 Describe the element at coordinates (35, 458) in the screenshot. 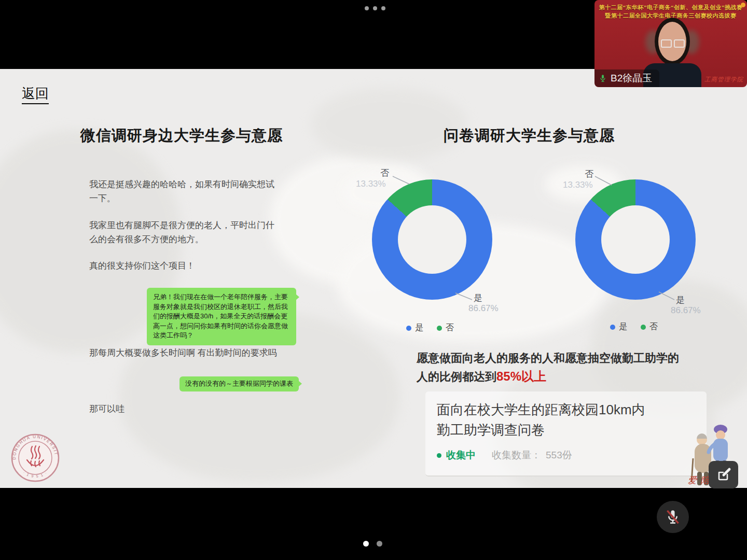

I see `university-logo: DONGHUA UNIVERSITY · 1 9 5 1 ·` at that location.